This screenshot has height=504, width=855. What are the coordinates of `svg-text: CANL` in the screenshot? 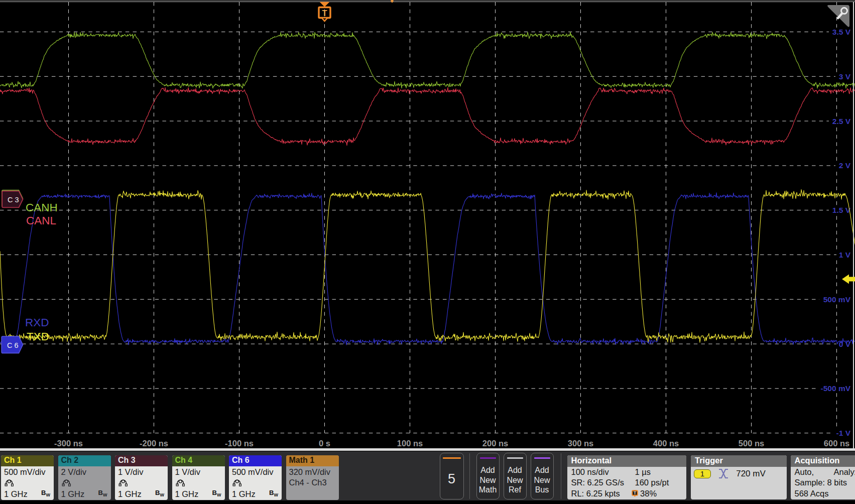 It's located at (41, 221).